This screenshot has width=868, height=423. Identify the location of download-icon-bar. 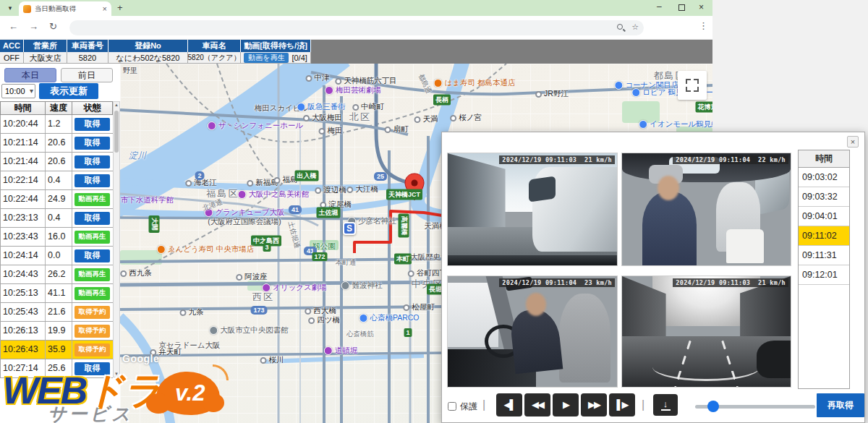
(665, 410).